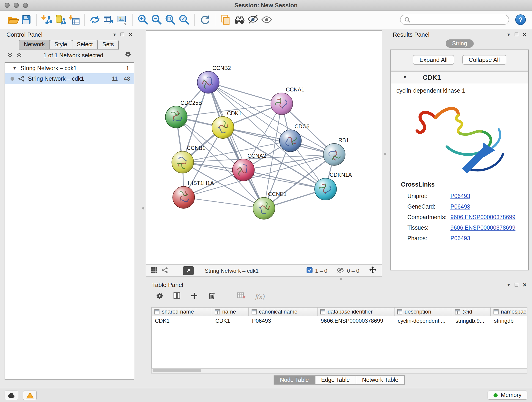 Image resolution: width=532 pixels, height=402 pixels. What do you see at coordinates (69, 68) in the screenshot?
I see `network-collection-row: ▾ String Network – cdk1 1` at bounding box center [69, 68].